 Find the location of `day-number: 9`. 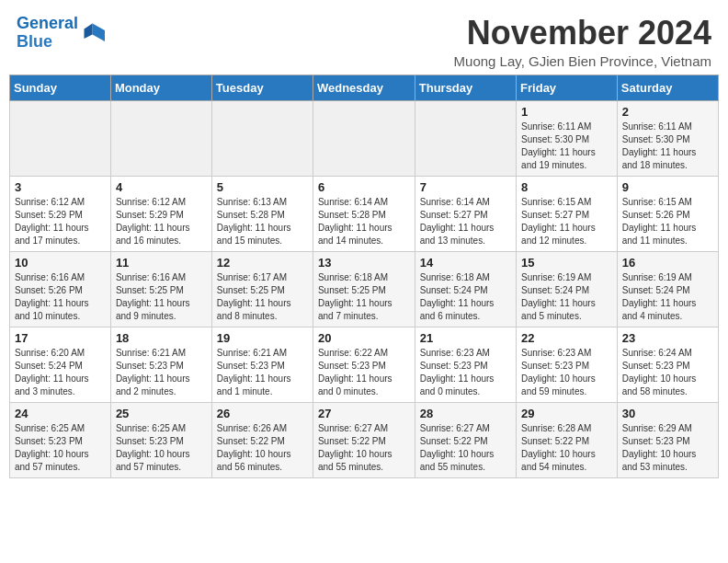

day-number: 9 is located at coordinates (667, 188).